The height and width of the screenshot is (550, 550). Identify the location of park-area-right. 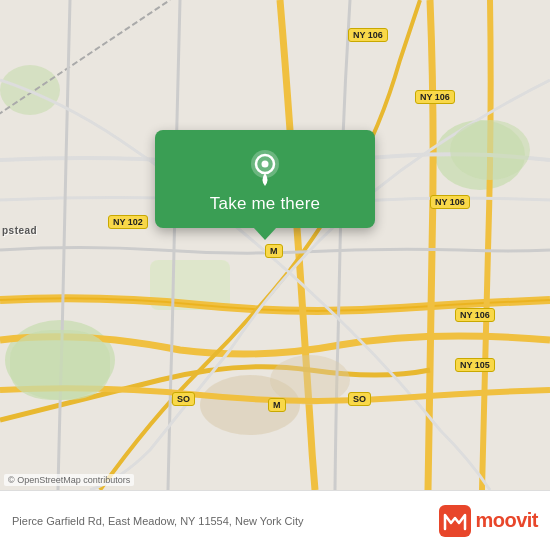
(490, 150).